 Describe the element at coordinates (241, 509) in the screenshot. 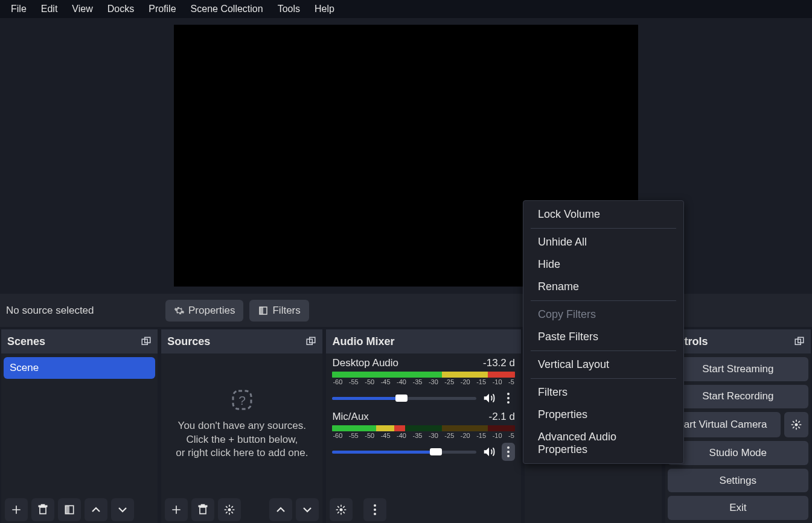

I see `sources-toolbar` at that location.